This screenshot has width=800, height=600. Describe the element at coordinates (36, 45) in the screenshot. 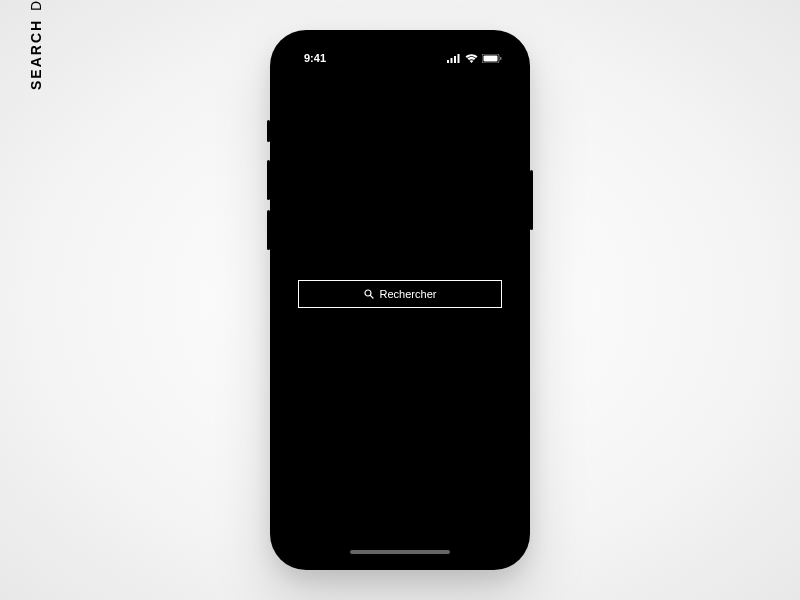

I see `page-label: DAILY UI 22 SEARCH` at that location.